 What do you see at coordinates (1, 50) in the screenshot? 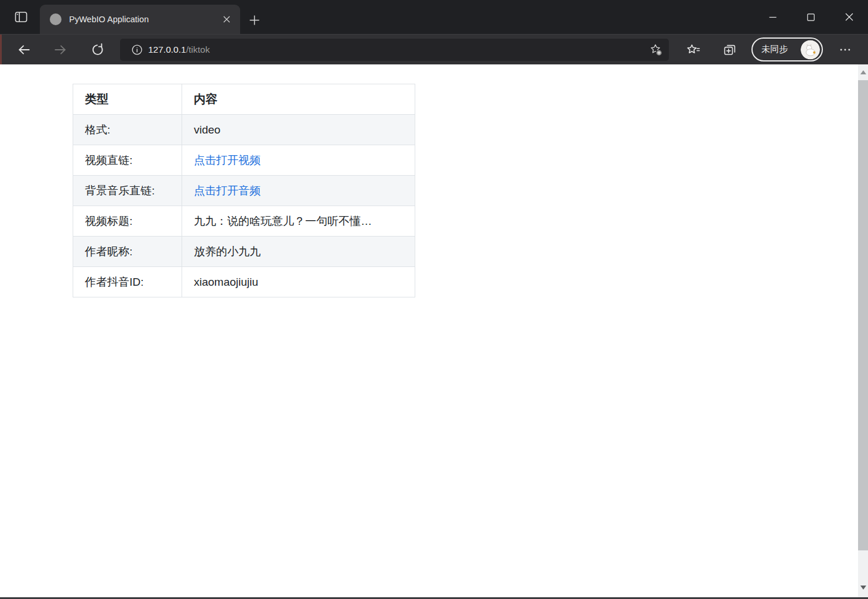
I see `window-edge-accent` at bounding box center [1, 50].